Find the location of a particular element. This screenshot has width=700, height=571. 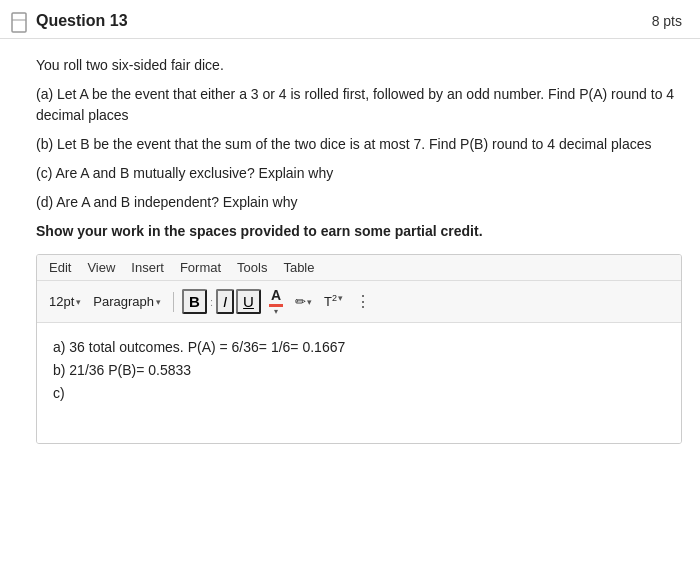

menu-tools: Tools is located at coordinates (252, 268).